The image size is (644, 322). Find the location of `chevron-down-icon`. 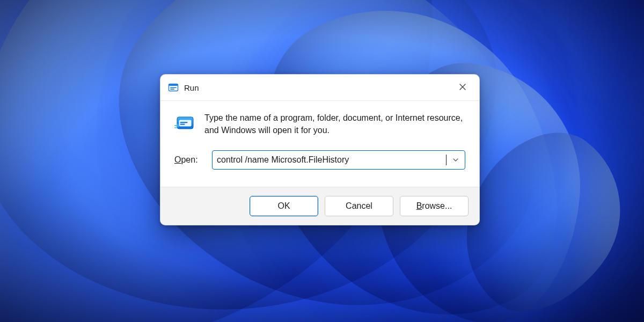

chevron-down-icon is located at coordinates (456, 160).